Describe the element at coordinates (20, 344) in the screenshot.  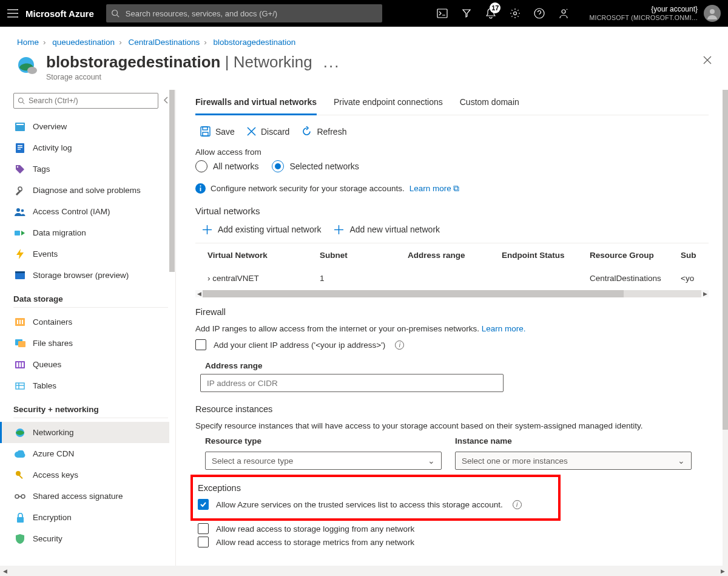
I see `fileshare-icon` at that location.